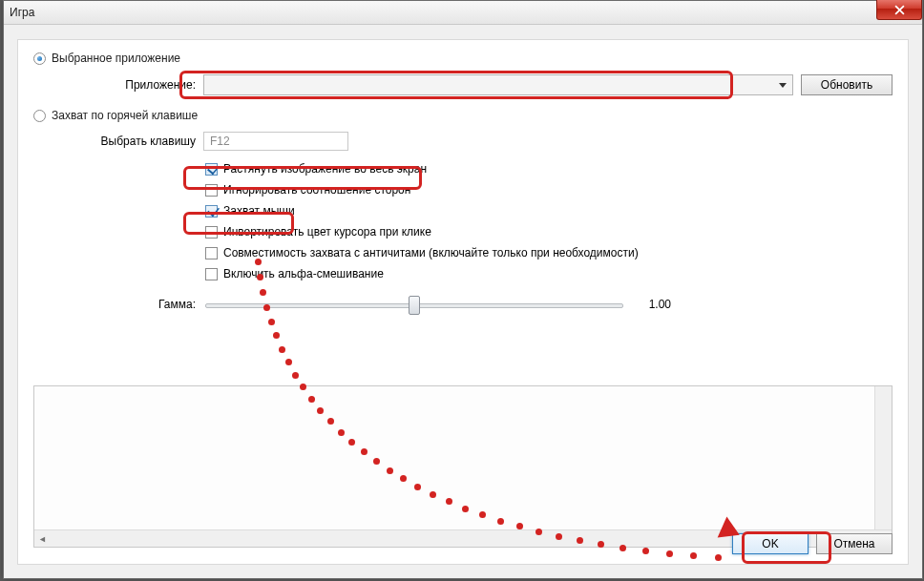  Describe the element at coordinates (327, 232) in the screenshot. I see `checkbox-label: Инвертировать цвет курсора при клике` at that location.